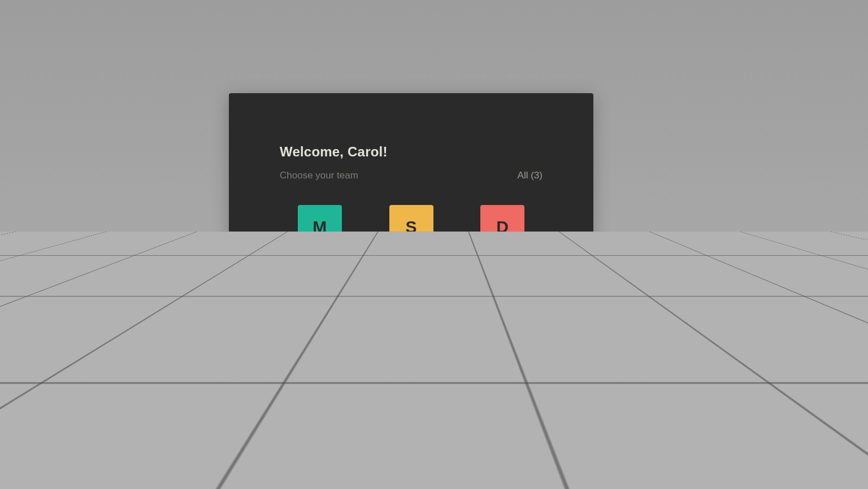 This screenshot has height=489, width=868. Describe the element at coordinates (411, 227) in the screenshot. I see `team-tile: S` at that location.